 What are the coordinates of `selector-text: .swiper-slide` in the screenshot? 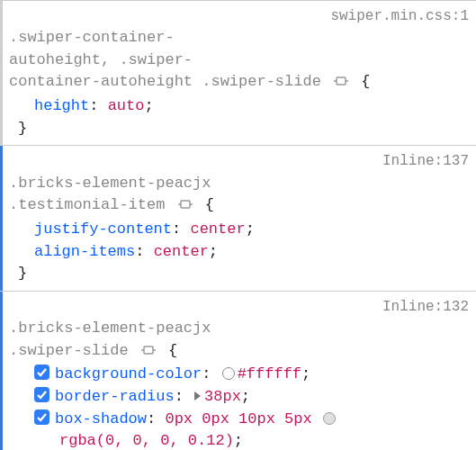 It's located at (68, 351).